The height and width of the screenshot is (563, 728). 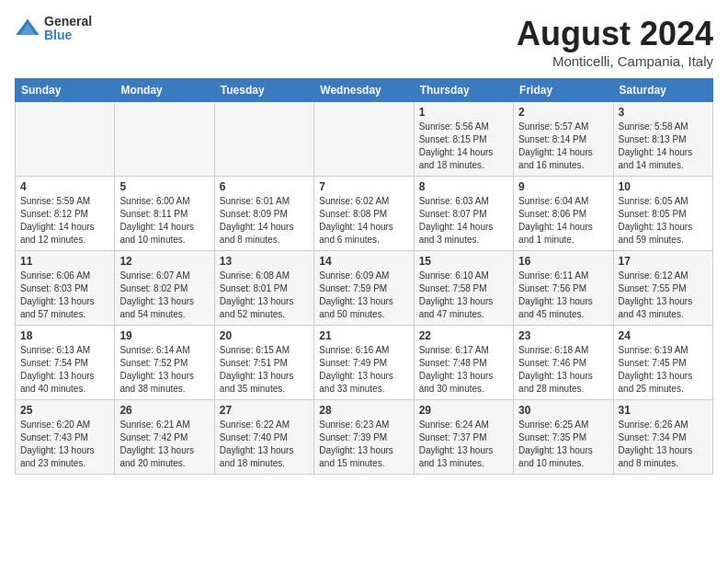 What do you see at coordinates (364, 410) in the screenshot?
I see `day-number: 28` at bounding box center [364, 410].